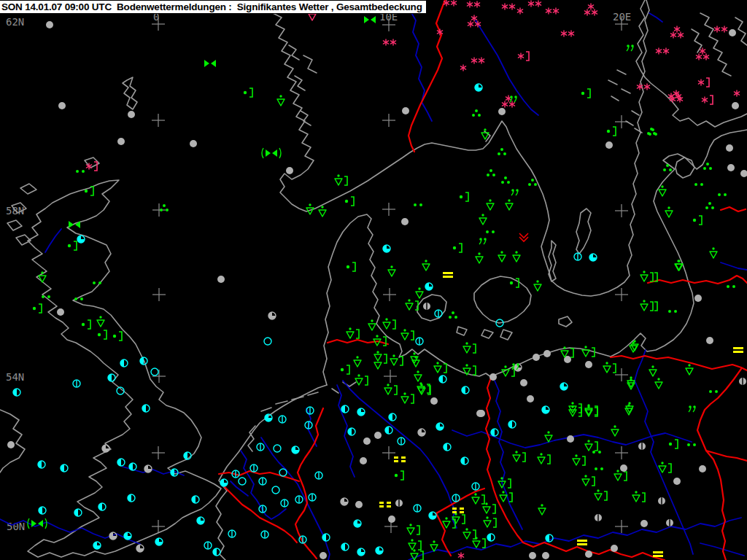  I want to click on grid-label: 54N, so click(15, 377).